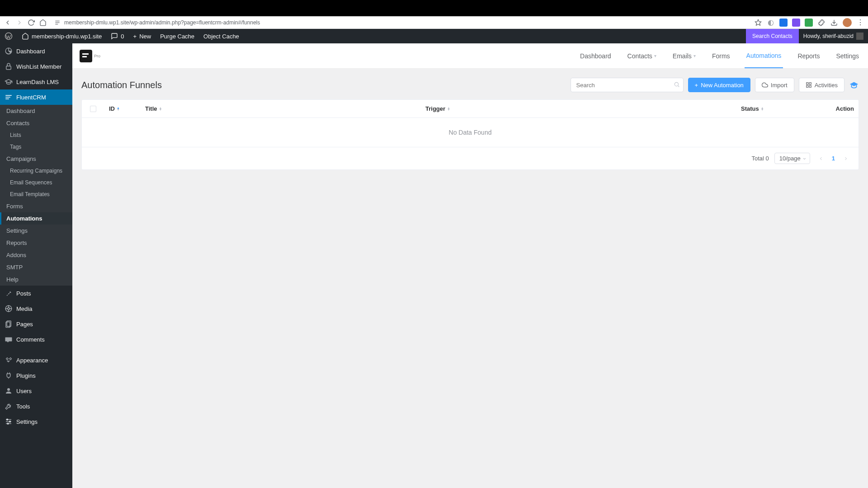 This screenshot has height=488, width=868. What do you see at coordinates (684, 56) in the screenshot?
I see `fc-nav-emails: Emails ▾` at bounding box center [684, 56].